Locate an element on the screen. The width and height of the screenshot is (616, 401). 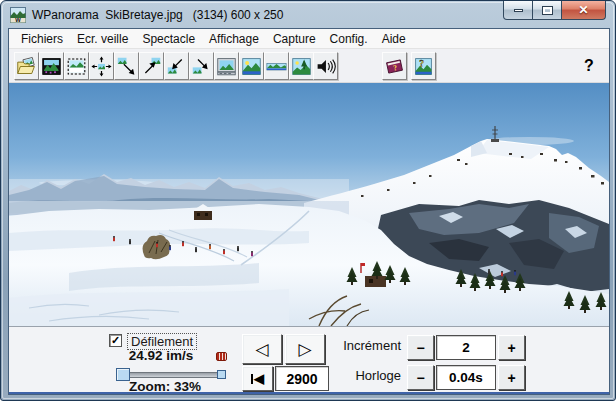
arrow-to-image-bl-icon is located at coordinates (176, 66).